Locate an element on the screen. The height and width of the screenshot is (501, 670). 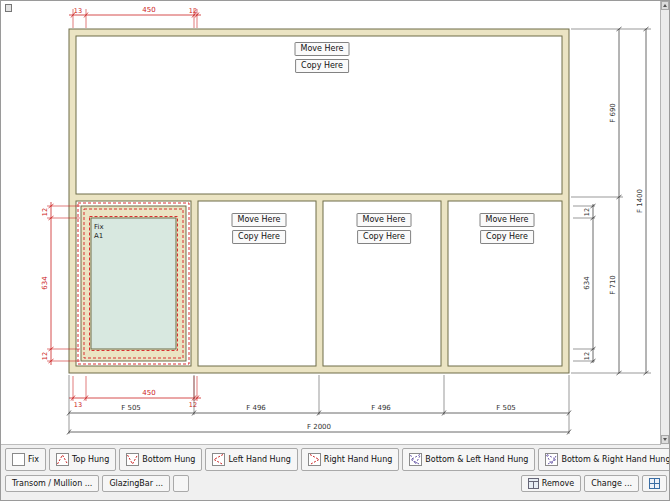
tool-label: Bottom & Right Hand Hung is located at coordinates (616, 460).